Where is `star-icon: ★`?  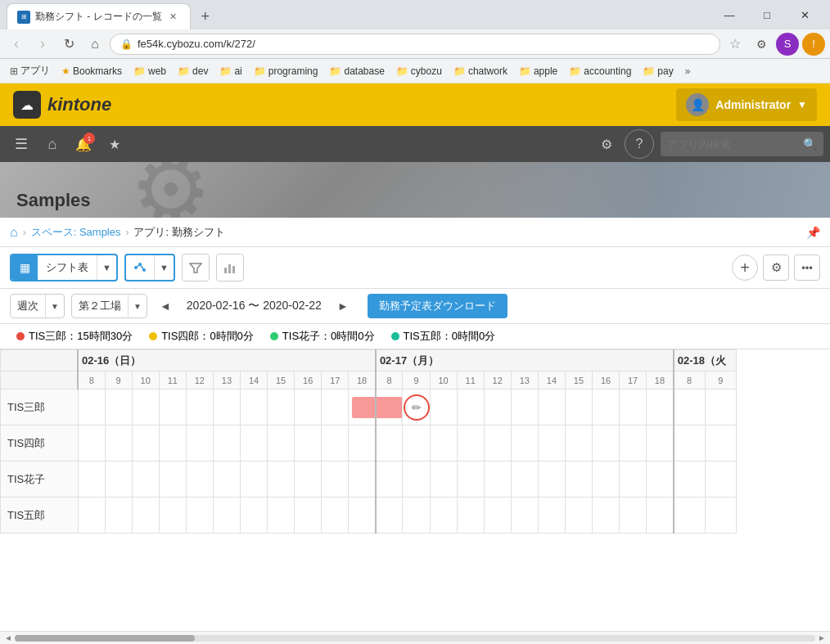
star-icon: ★ is located at coordinates (65, 71).